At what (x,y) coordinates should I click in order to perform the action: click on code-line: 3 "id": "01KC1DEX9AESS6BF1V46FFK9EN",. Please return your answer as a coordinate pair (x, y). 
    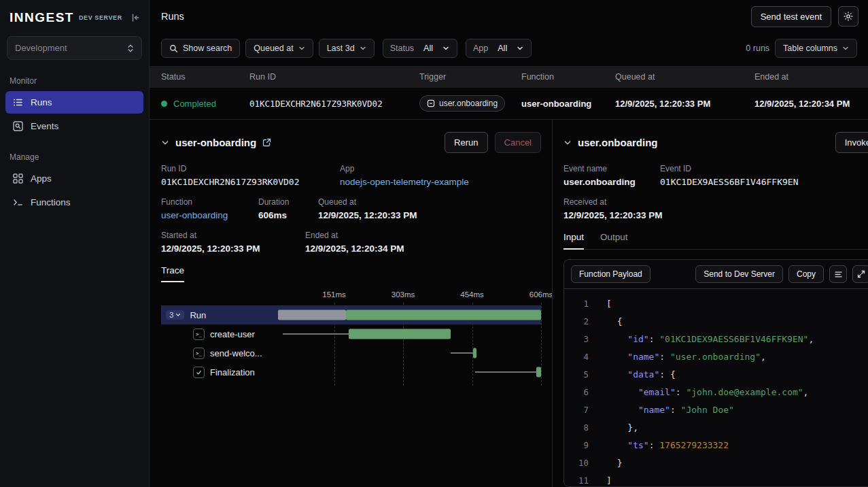
    Looking at the image, I should click on (716, 339).